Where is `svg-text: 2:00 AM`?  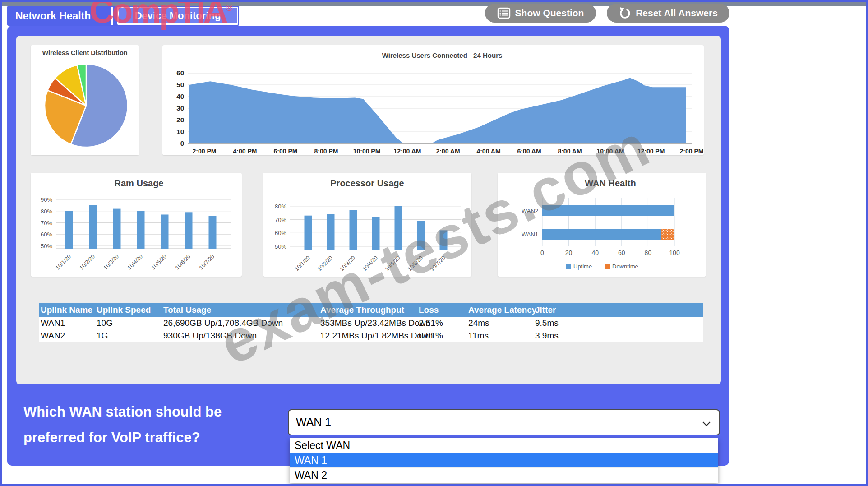 svg-text: 2:00 AM is located at coordinates (448, 151).